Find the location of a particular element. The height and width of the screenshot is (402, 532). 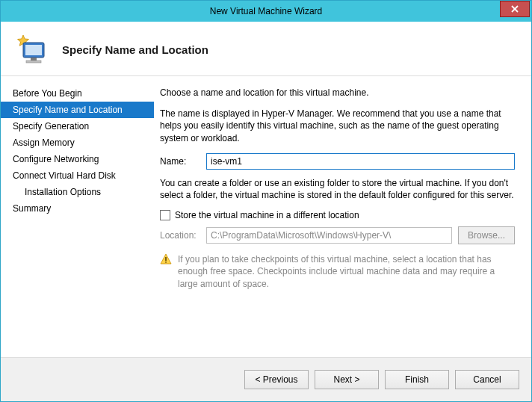

step-before-you-begin: Before You Begin is located at coordinates (78, 93).